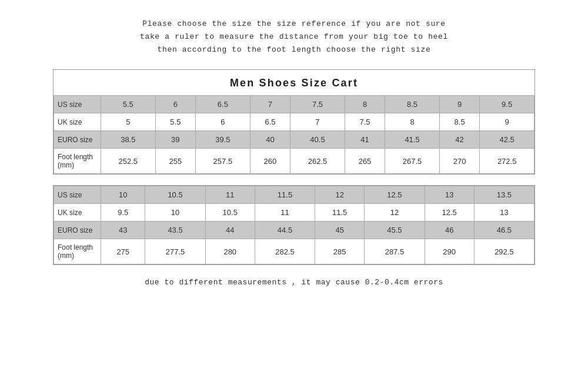 The width and height of the screenshot is (588, 369). Describe the element at coordinates (413, 140) in the screenshot. I see `table-cell: 41.5` at that location.